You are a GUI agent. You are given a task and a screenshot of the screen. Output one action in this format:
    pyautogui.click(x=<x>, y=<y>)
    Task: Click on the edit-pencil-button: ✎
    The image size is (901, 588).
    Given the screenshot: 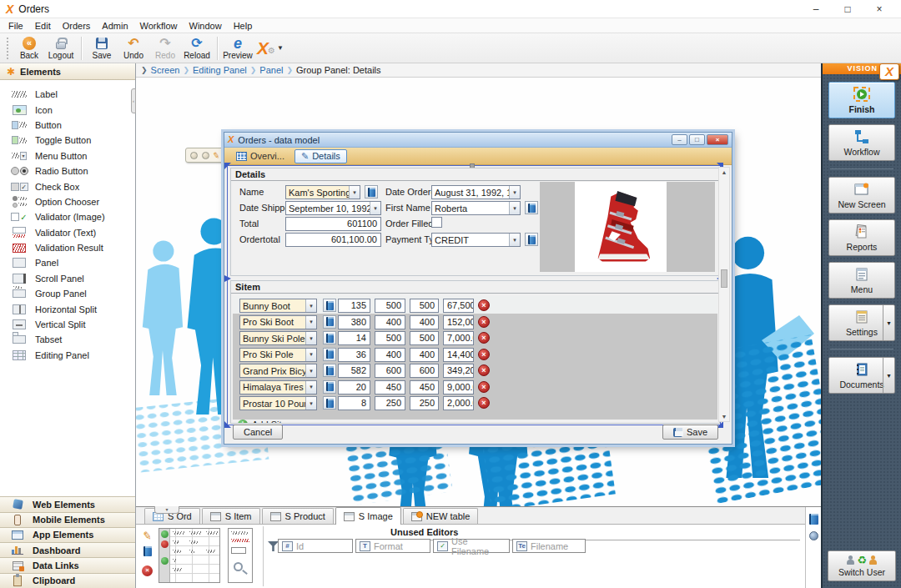 What is the action you would take?
    pyautogui.click(x=147, y=535)
    